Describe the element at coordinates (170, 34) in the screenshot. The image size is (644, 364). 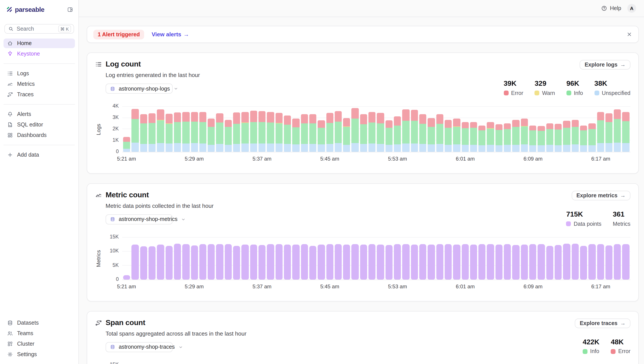
I see `view-alerts-link: View alerts →` at that location.